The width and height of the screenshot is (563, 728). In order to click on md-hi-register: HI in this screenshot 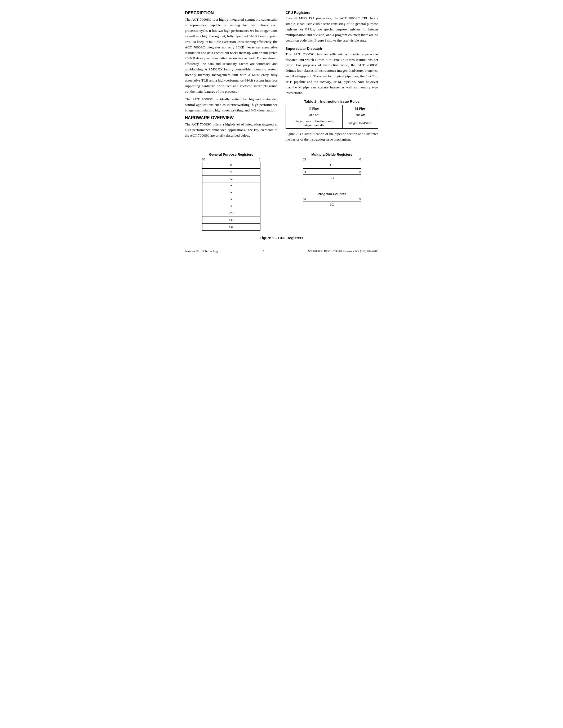, I will do `click(332, 165)`.